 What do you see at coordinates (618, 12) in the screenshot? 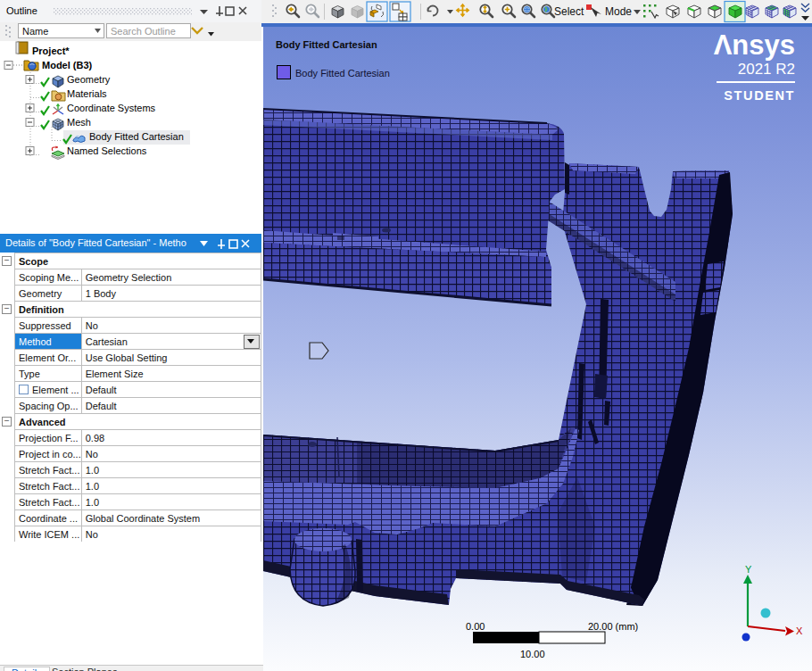
I see `svg-text: Mode` at bounding box center [618, 12].